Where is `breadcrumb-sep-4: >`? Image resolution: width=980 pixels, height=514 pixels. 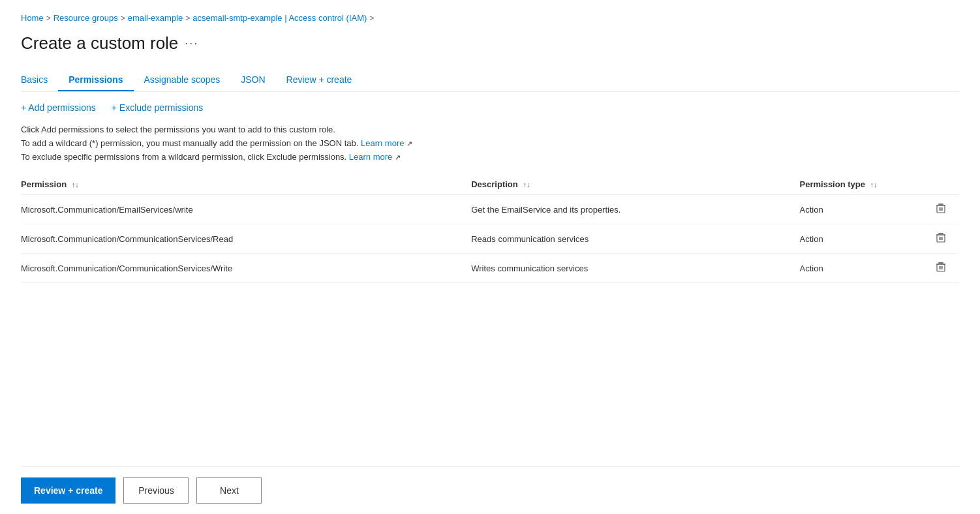 breadcrumb-sep-4: > is located at coordinates (372, 18).